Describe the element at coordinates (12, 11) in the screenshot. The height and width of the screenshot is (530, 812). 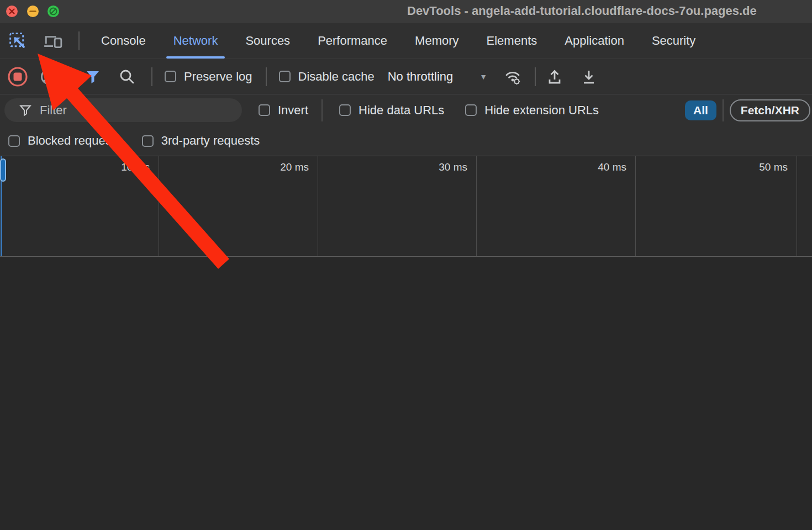
I see `close-window-icon` at that location.